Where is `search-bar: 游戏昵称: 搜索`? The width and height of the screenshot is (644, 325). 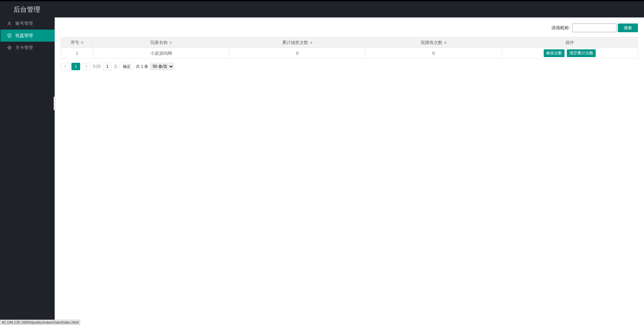 search-bar: 游戏昵称: 搜索 is located at coordinates (350, 28).